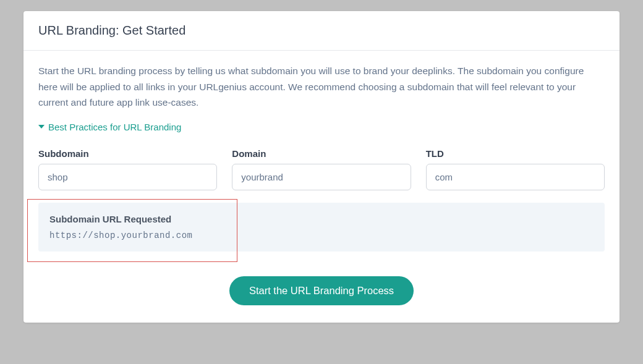 The image size is (643, 364). Describe the element at coordinates (516, 169) in the screenshot. I see `tld-field: TLD` at that location.